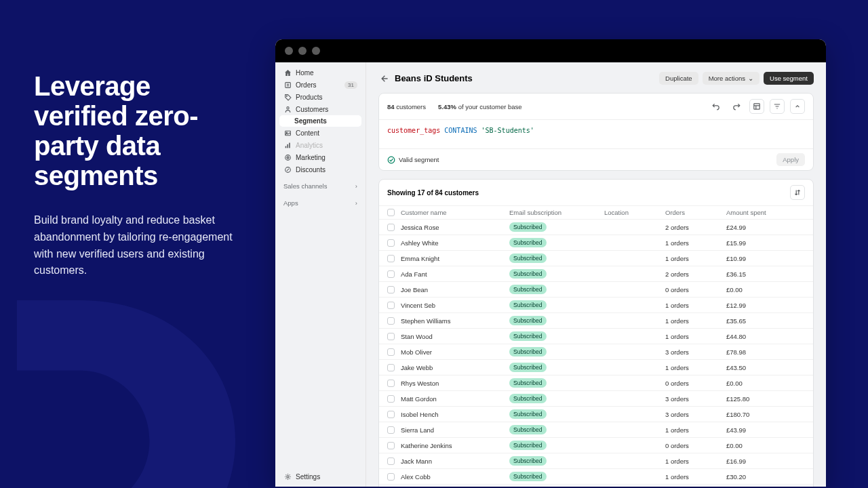 This screenshot has height=488, width=868. I want to click on cell-amount: £0.00, so click(760, 290).